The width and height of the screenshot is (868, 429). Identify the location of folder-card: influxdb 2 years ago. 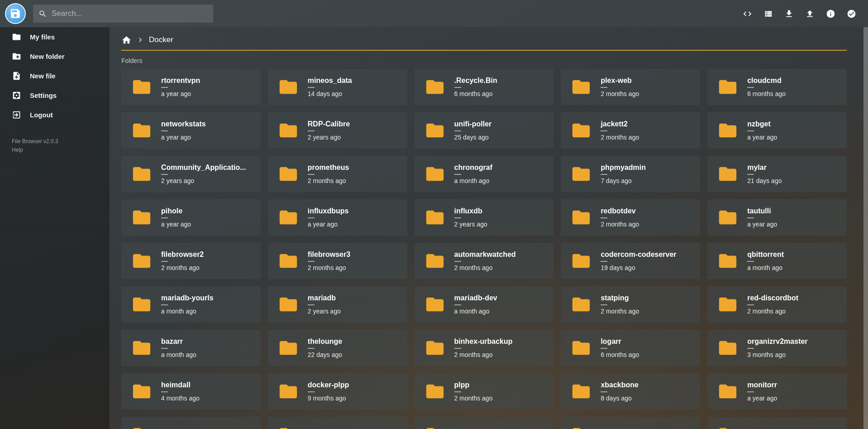
(484, 217).